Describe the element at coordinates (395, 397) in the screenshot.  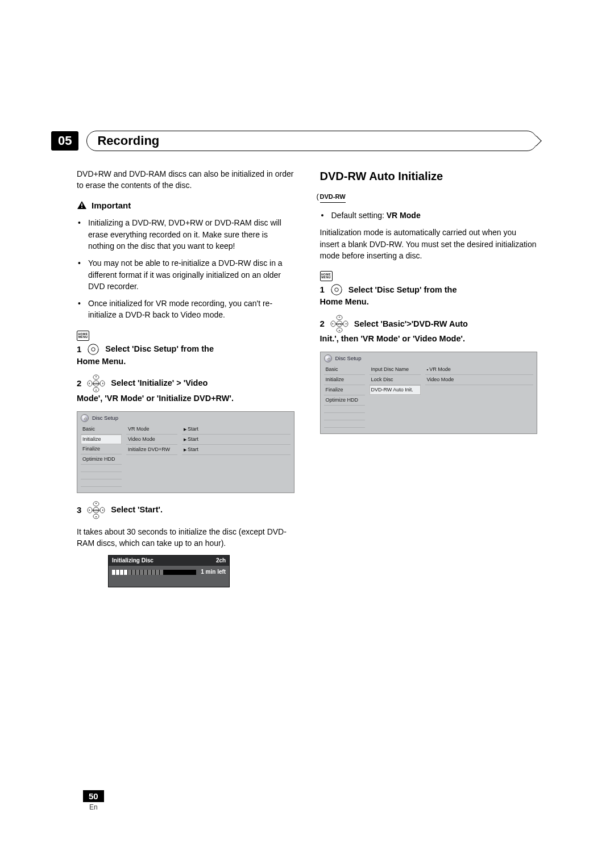
I see `osd-col-mid: Input Disc Name Lock Disc DVD-RW Auto In…` at that location.